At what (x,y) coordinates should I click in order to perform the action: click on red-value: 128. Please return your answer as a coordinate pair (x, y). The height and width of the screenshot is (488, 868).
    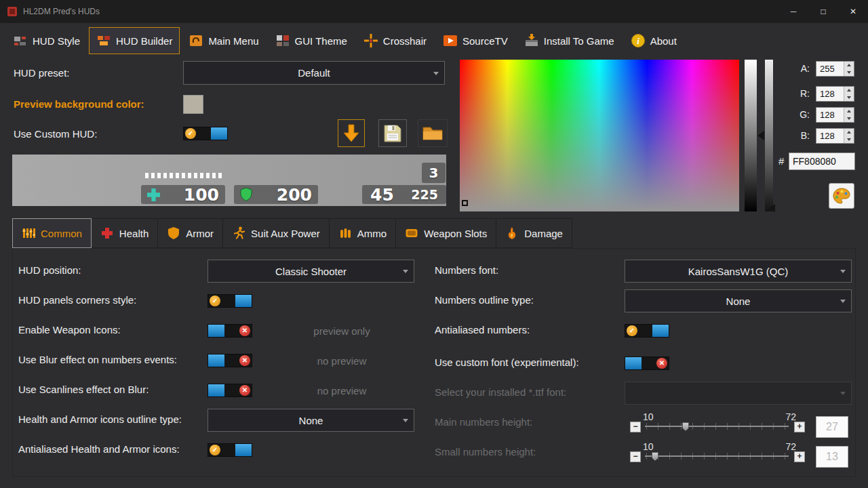
    Looking at the image, I should click on (830, 94).